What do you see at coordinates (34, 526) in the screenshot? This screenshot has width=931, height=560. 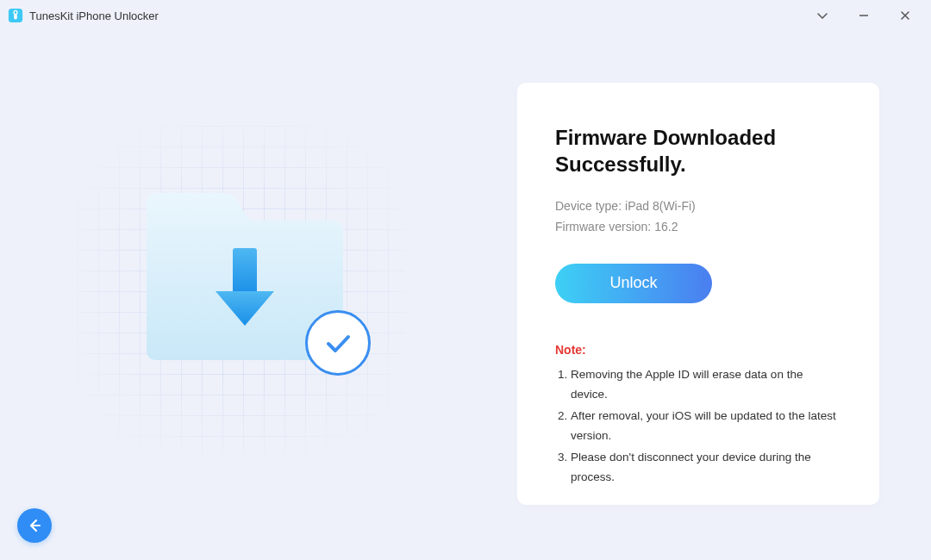 I see `arrow-left-icon` at bounding box center [34, 526].